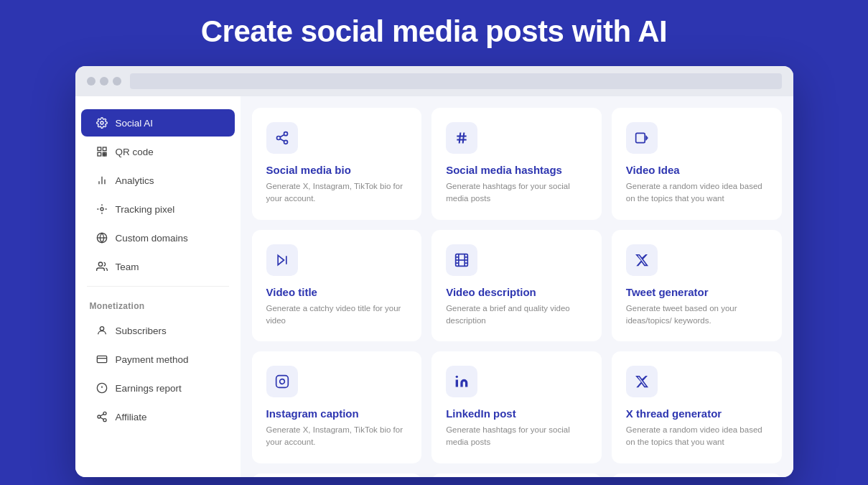  What do you see at coordinates (102, 388) in the screenshot?
I see `earnings-icon` at bounding box center [102, 388].